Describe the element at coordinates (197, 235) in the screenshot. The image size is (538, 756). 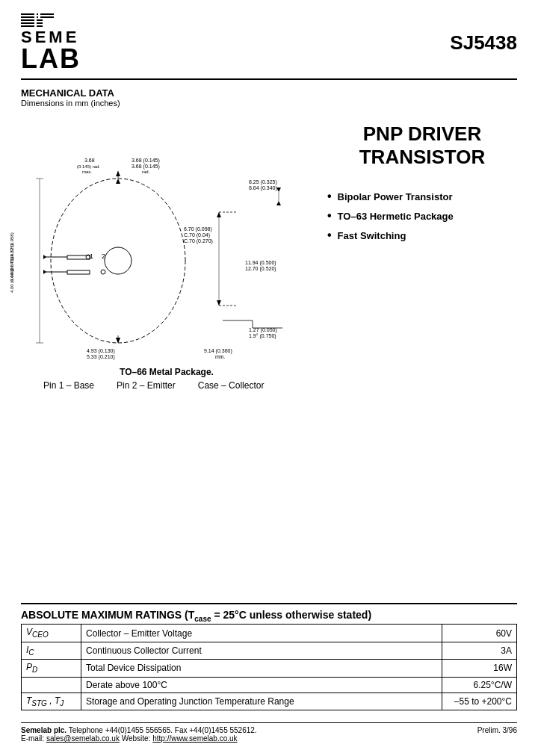
I see `svg-text: C.70 (0.04)` at that location.